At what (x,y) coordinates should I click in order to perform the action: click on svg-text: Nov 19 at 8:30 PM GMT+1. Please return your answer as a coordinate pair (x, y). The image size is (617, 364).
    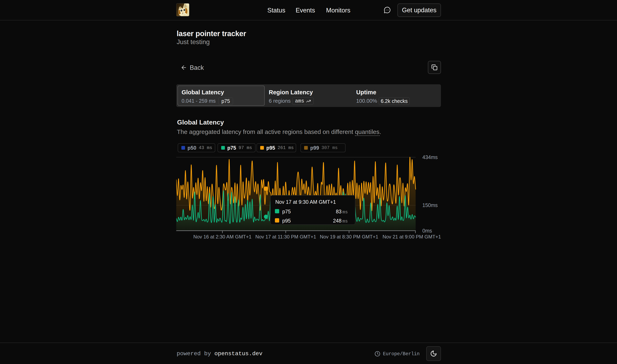
    Looking at the image, I should click on (349, 237).